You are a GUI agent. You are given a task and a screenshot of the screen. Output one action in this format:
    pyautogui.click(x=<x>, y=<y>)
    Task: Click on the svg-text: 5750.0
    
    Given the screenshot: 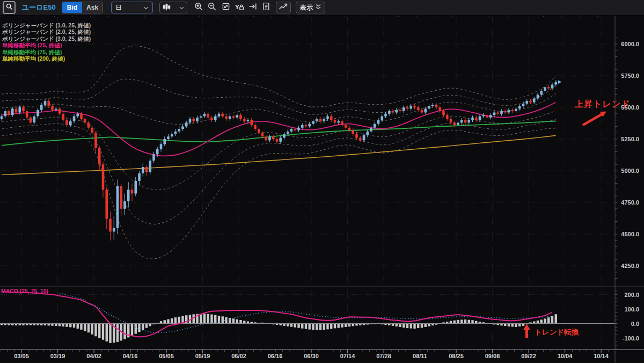 What is the action you would take?
    pyautogui.click(x=630, y=76)
    